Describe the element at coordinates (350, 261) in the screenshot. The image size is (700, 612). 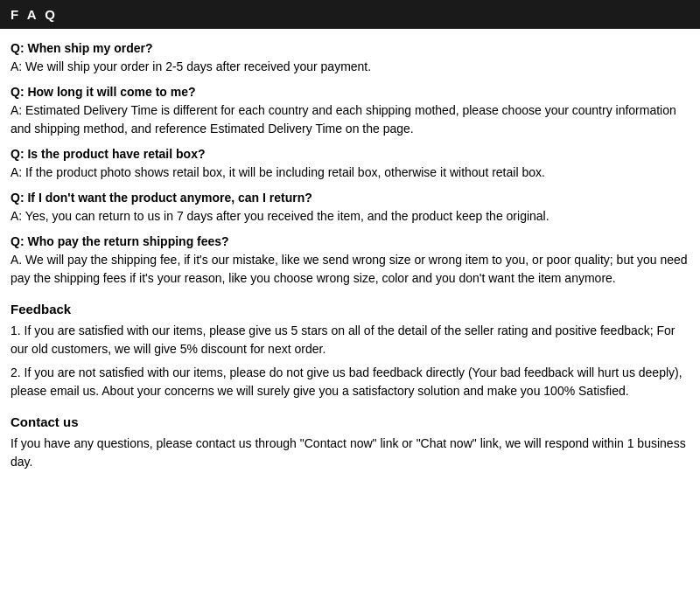
I see `qa-item: Q: Who pay the return shipping fees?A. W…` at that location.